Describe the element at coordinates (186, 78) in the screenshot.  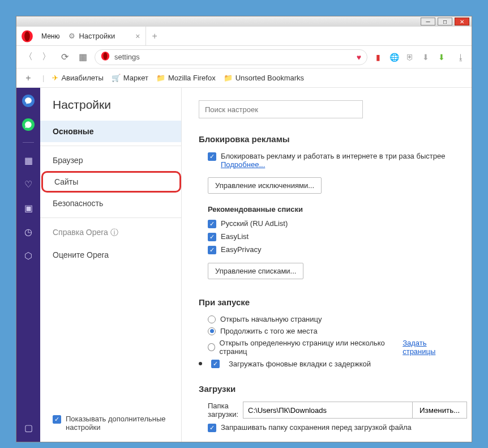
I see `bookmark-mozilla: 📁Mozilla Firefox` at that location.